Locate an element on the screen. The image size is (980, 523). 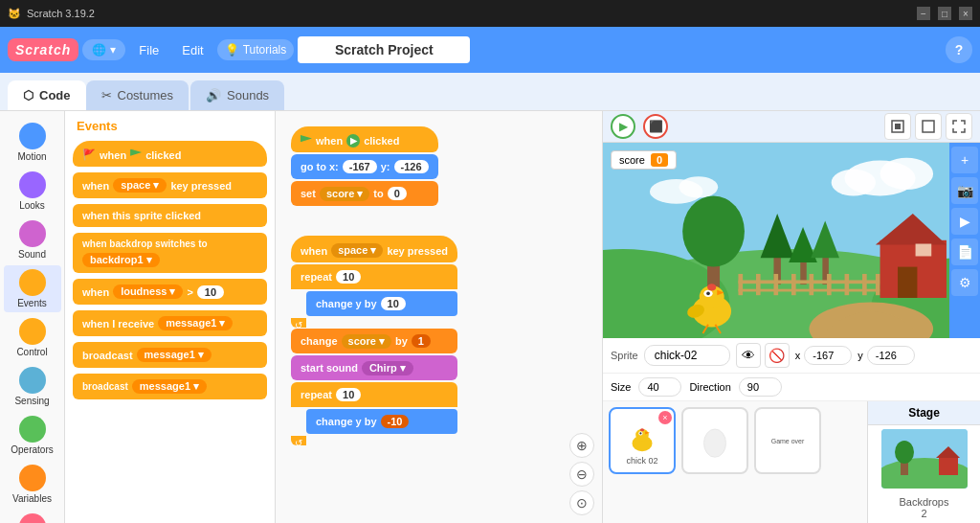
stage-expand-button: + is located at coordinates (965, 160).